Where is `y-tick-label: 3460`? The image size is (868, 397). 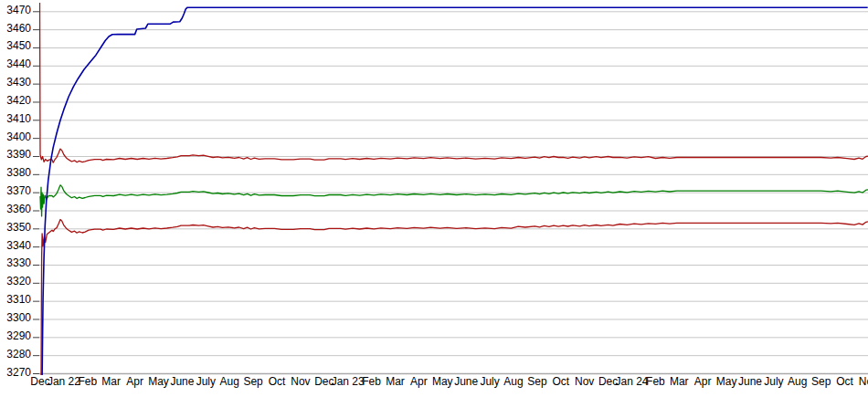 y-tick-label: 3460 is located at coordinates (18, 28).